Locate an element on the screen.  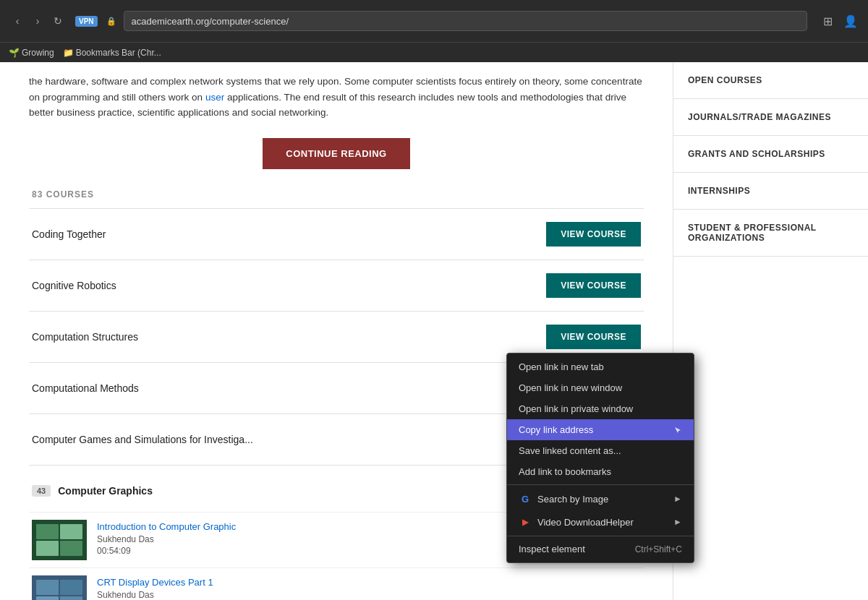
sidebar-item-grants: GRANTS AND SCHOLARSHIPS is located at coordinates (771, 155).